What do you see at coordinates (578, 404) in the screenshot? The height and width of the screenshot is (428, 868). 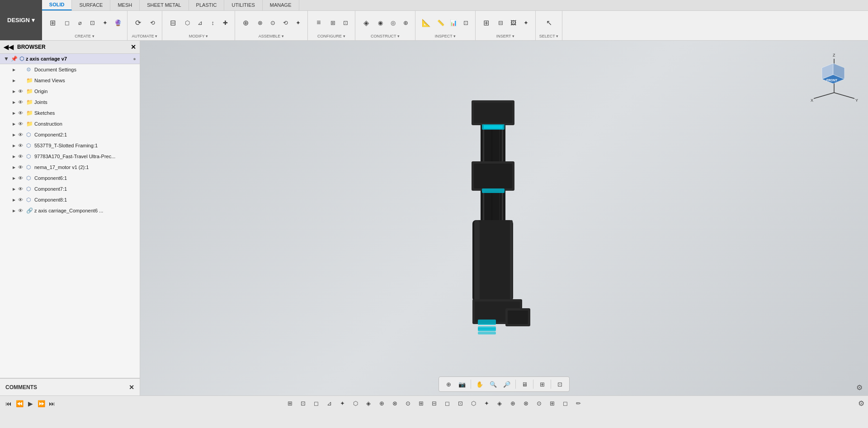 I see `timeline-tool-23: ✏` at bounding box center [578, 404].